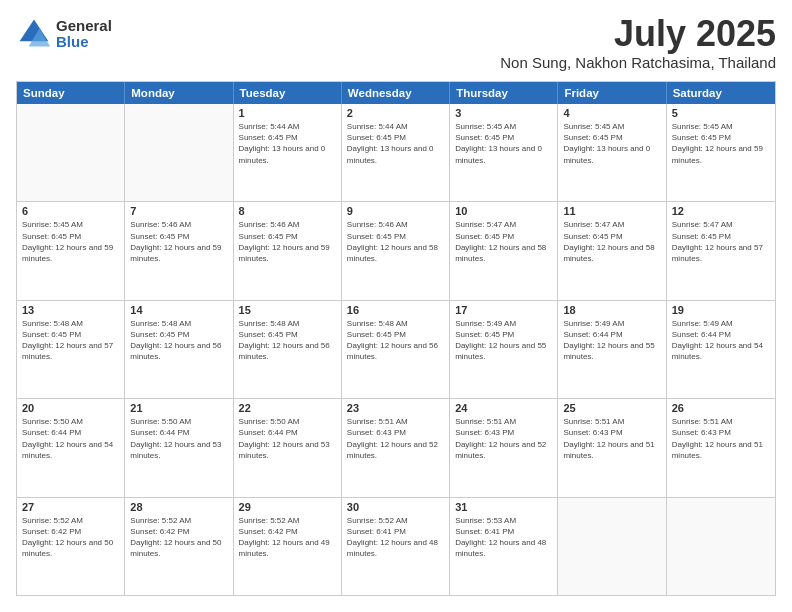  What do you see at coordinates (504, 152) in the screenshot?
I see `calendar-cell: 3Sunrise: 5:45 AMSunset: 6:45 PMDaylight…` at bounding box center [504, 152].